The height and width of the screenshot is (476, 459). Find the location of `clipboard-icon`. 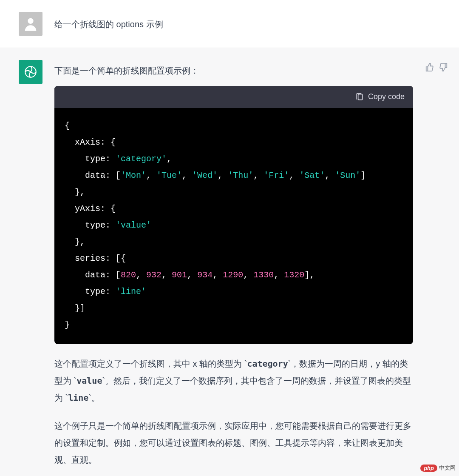

clipboard-icon is located at coordinates (360, 97).